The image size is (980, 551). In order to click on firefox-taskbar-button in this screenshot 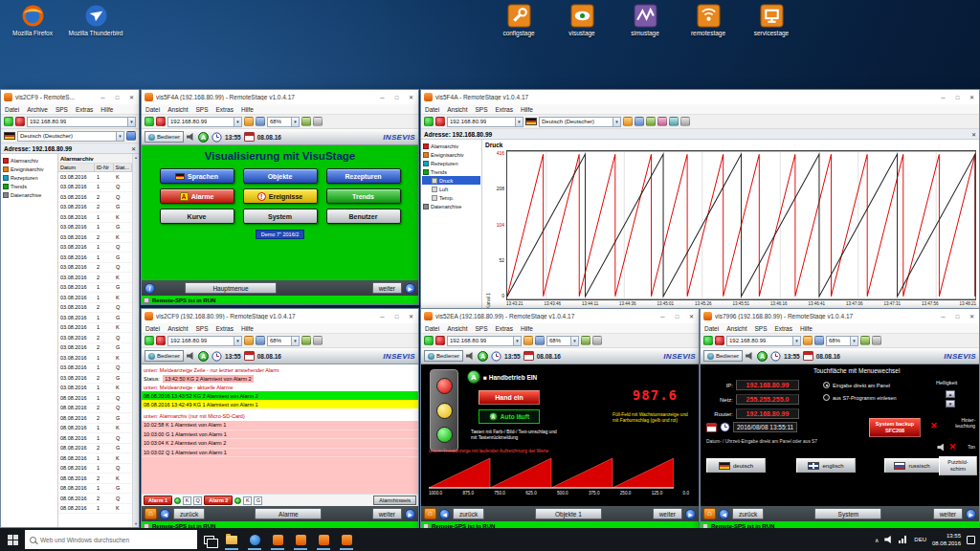, I will do `click(255, 540)`.